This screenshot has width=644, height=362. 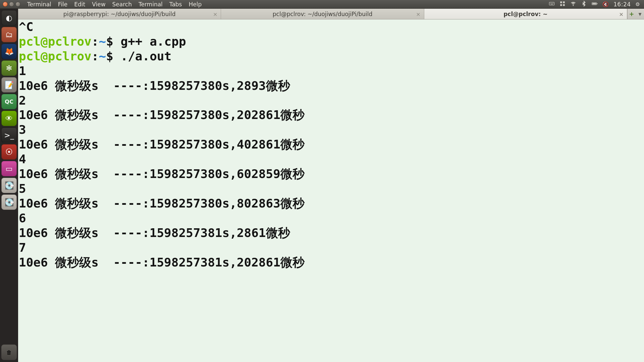 What do you see at coordinates (151, 4) in the screenshot?
I see `menu-terminal: Terminal` at bounding box center [151, 4].